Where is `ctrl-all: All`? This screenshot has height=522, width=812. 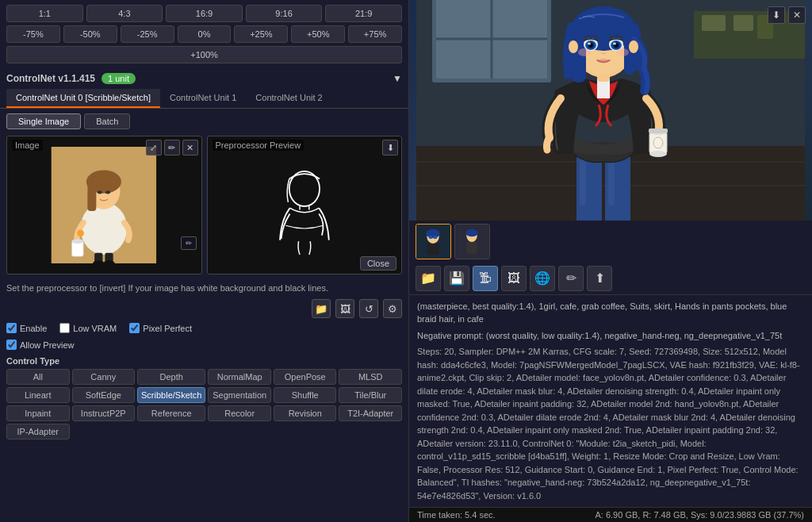
ctrl-all: All is located at coordinates (38, 377).